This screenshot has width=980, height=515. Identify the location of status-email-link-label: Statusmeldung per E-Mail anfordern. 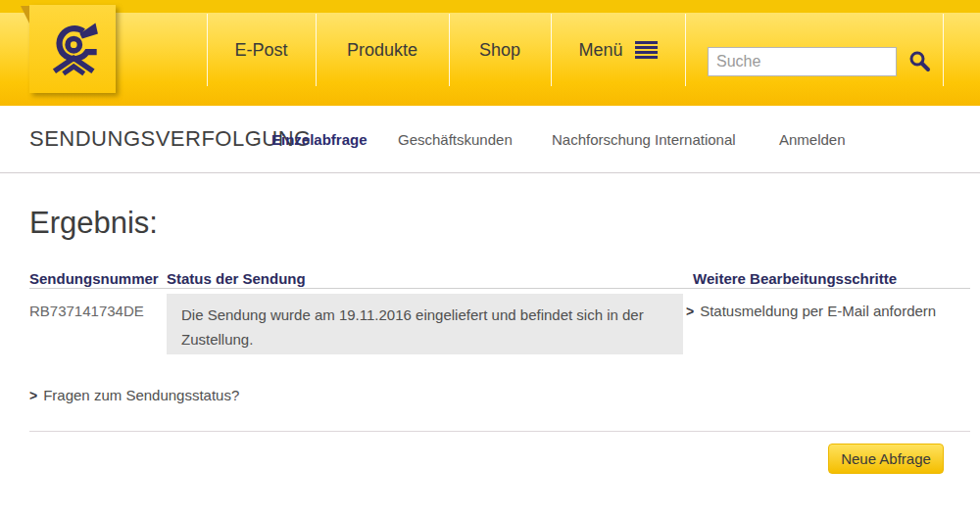
(817, 311).